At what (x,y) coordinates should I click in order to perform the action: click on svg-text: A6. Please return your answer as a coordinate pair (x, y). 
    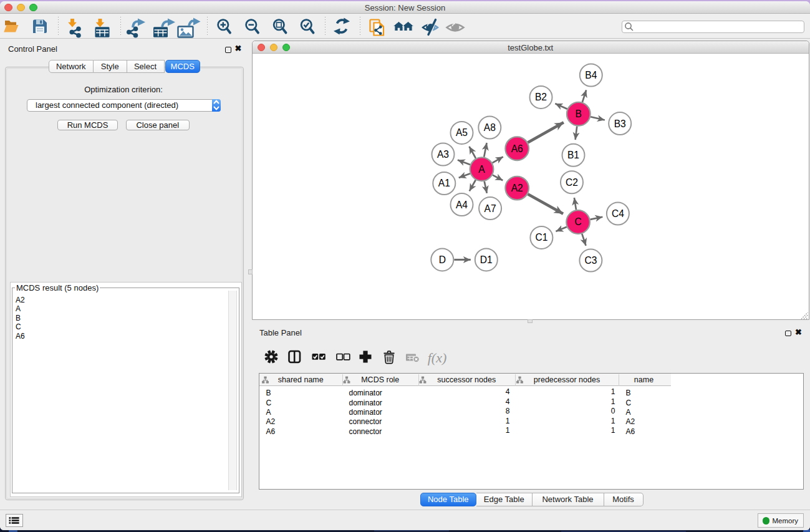
    Looking at the image, I should click on (516, 148).